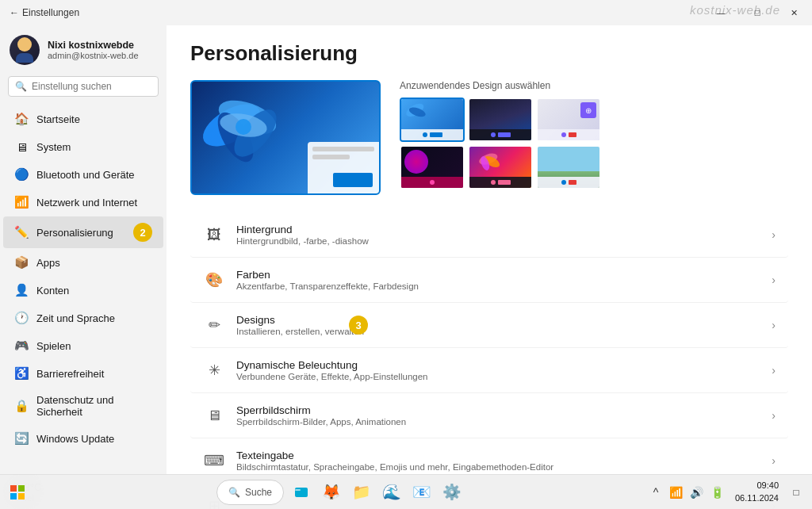  What do you see at coordinates (83, 86) in the screenshot?
I see `search-box: 🔍` at bounding box center [83, 86].